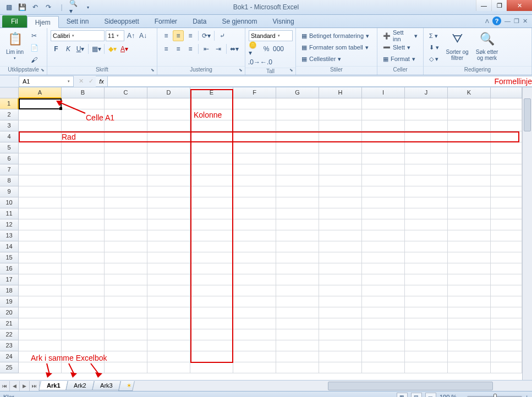  I want to click on row-header-23: 23, so click(9, 346).